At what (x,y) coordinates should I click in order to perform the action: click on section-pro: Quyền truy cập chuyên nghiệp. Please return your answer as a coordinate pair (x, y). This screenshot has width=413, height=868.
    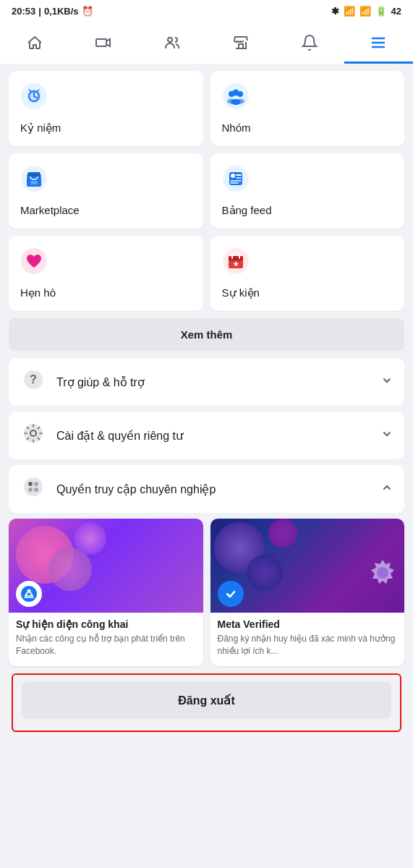
    Looking at the image, I should click on (207, 489).